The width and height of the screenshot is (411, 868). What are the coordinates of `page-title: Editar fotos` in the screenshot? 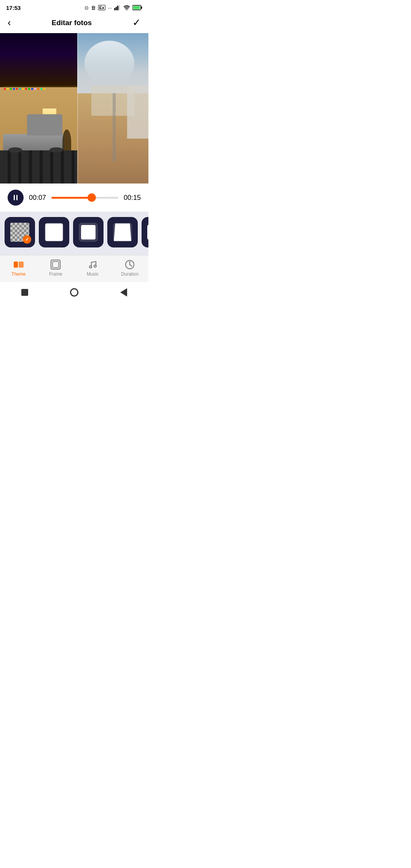 It's located at (72, 23).